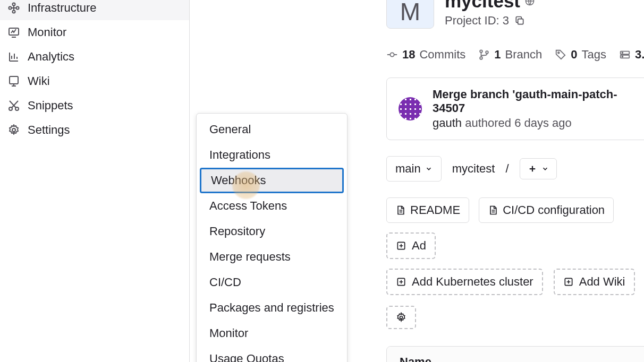 The width and height of the screenshot is (644, 362). I want to click on readme-button: README, so click(428, 210).